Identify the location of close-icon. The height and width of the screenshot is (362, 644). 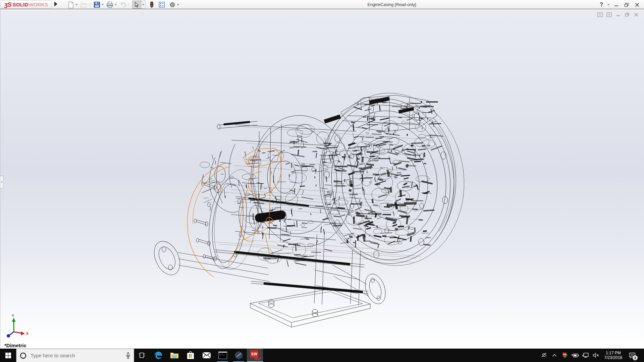
(637, 5).